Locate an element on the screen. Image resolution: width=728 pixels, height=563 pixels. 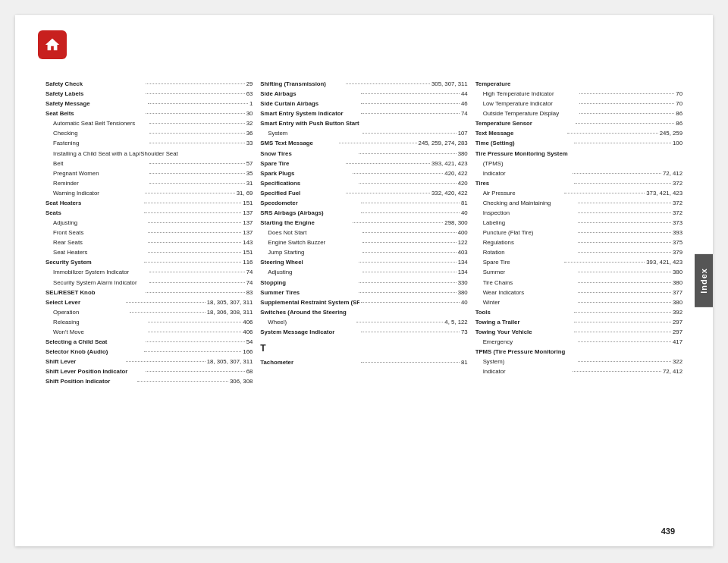
index-entry: Adjusting134 is located at coordinates (364, 272).